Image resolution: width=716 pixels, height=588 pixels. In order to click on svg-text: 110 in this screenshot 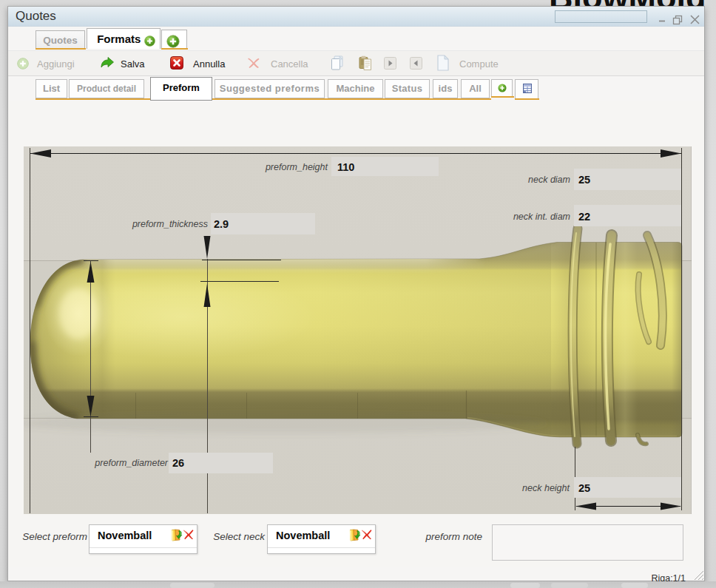, I will do `click(346, 167)`.